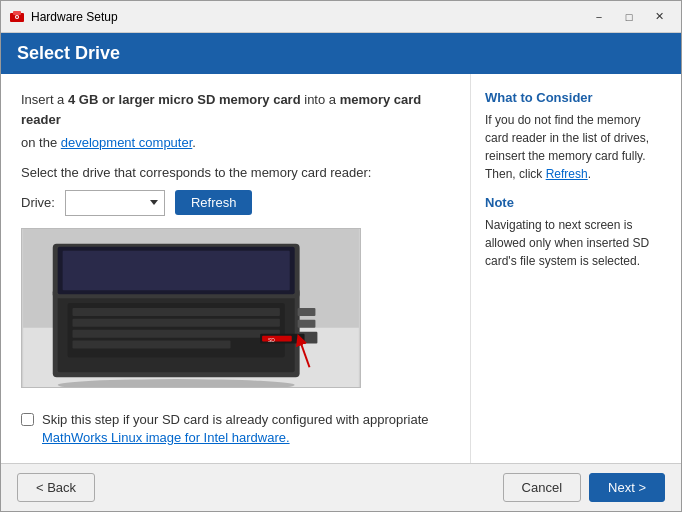 Image resolution: width=682 pixels, height=512 pixels. Describe the element at coordinates (246, 429) in the screenshot. I see `skip-checkbox-label: Skip this step if your SD card is alread…` at that location.